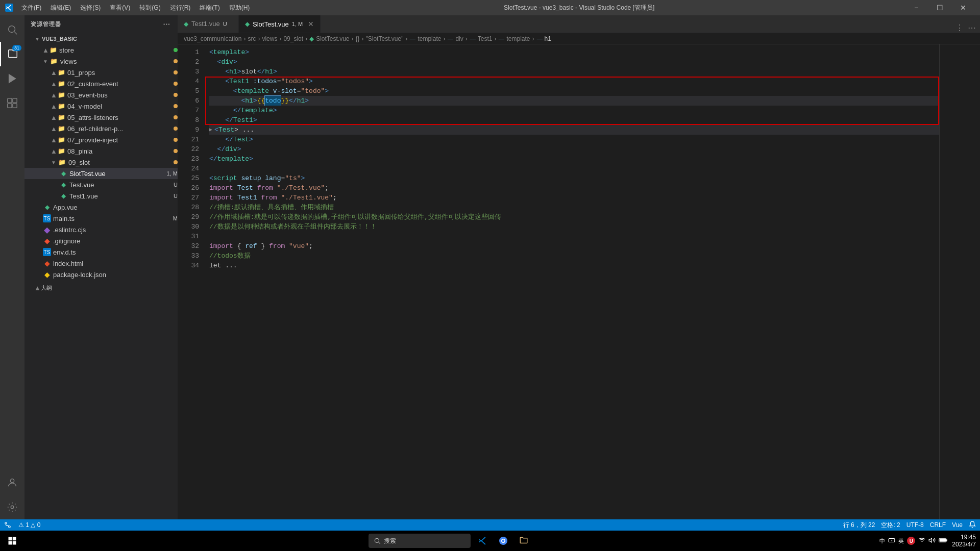 The height and width of the screenshot is (551, 980). Describe the element at coordinates (503, 541) in the screenshot. I see `taskbar-chrome` at that location.